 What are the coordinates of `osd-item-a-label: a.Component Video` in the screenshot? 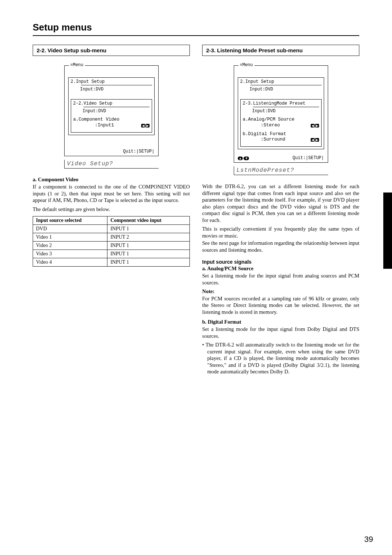 It's located at (111, 120).